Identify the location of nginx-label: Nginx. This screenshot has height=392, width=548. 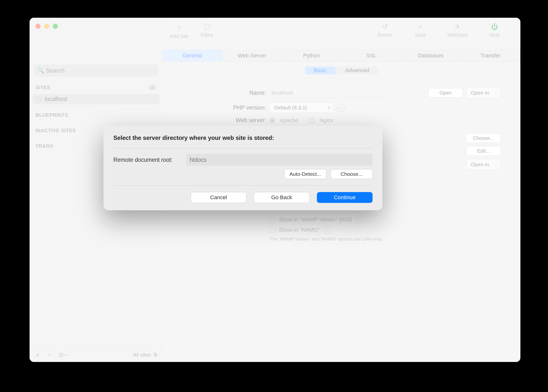
(326, 120).